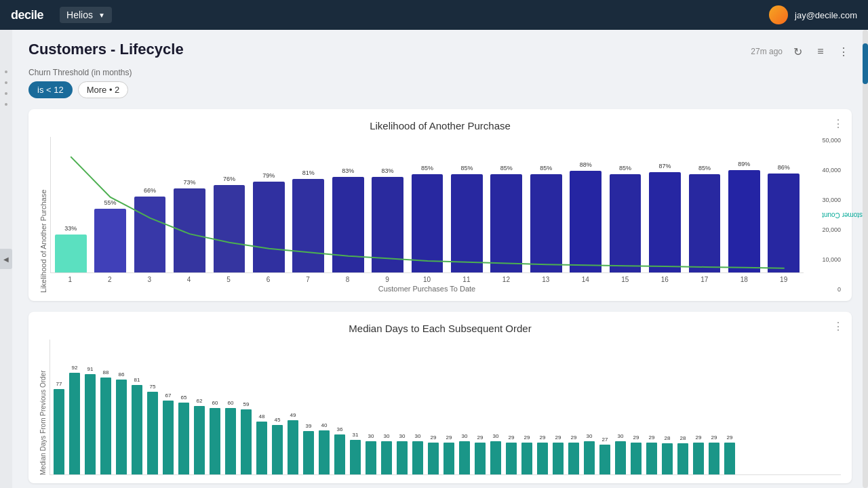 The image size is (868, 488). Describe the element at coordinates (440, 83) in the screenshot. I see `filters-section: Churn Threshold (in months) is < 12 More…` at that location.